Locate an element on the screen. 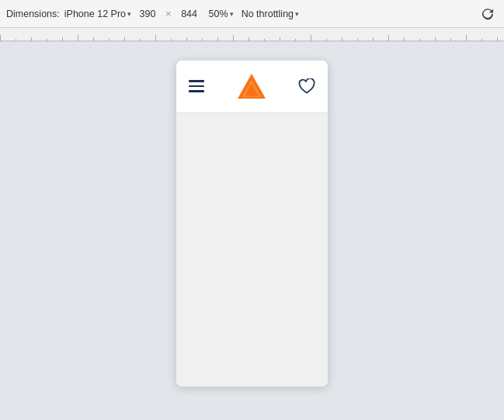 The image size is (504, 420). throttling-chevron: ▾ is located at coordinates (297, 14).